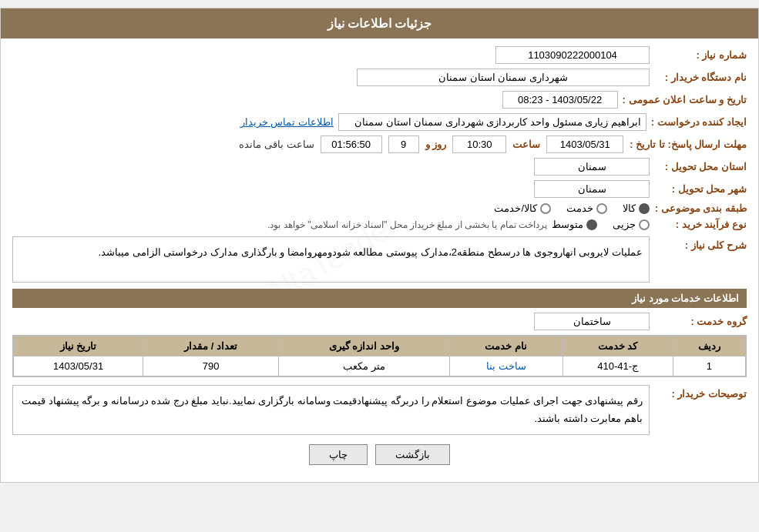  What do you see at coordinates (573, 55) in the screenshot?
I see `need-number-value: 1103090222000104` at bounding box center [573, 55].